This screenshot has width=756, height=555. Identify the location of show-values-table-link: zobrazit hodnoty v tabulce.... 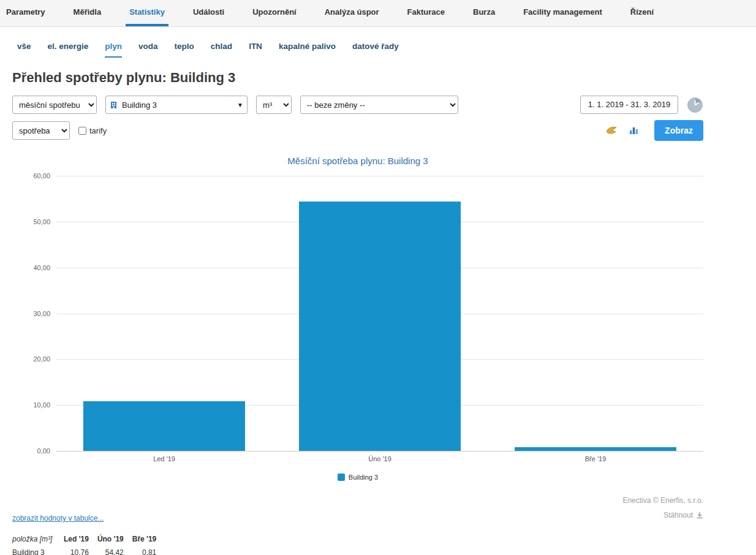
(58, 518).